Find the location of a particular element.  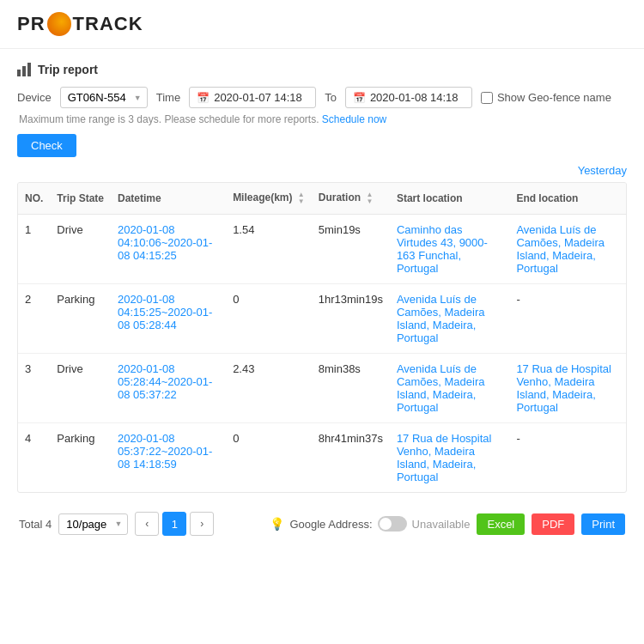

table-cell: 1hr13min19s is located at coordinates (350, 319).